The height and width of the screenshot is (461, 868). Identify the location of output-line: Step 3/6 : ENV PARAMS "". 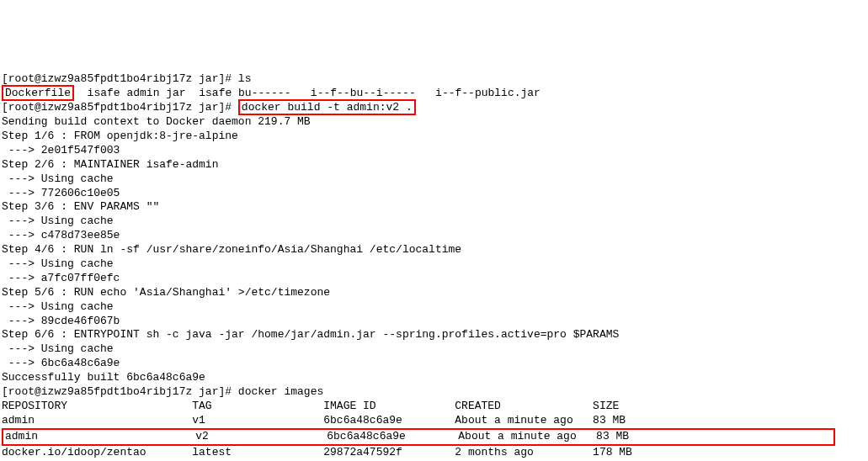
(81, 207).